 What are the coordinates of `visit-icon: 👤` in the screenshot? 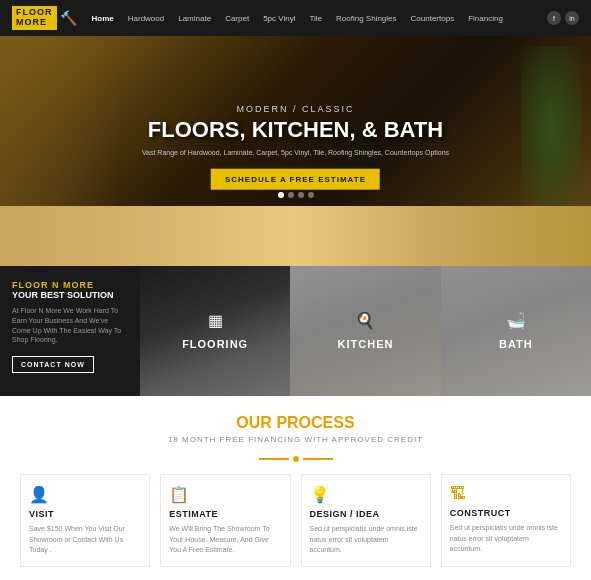 It's located at (85, 494).